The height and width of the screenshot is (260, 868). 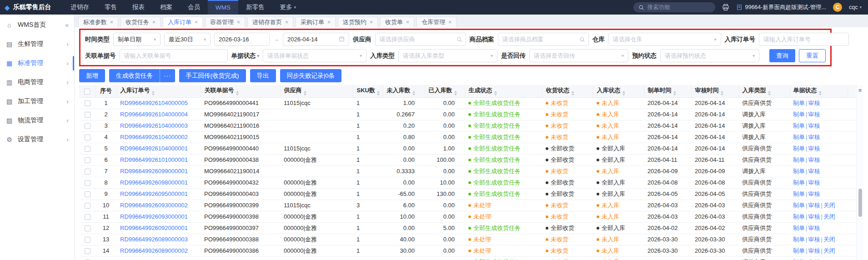 I want to click on order-no-link: RD996649926104000003, so click(x=154, y=125).